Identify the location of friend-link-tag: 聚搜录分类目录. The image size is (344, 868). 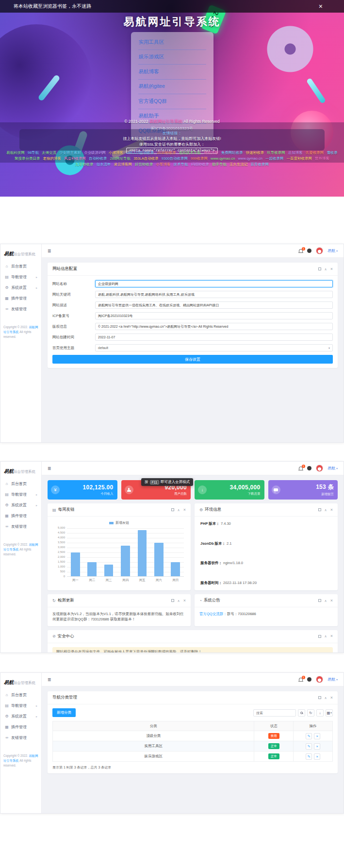
(27, 158).